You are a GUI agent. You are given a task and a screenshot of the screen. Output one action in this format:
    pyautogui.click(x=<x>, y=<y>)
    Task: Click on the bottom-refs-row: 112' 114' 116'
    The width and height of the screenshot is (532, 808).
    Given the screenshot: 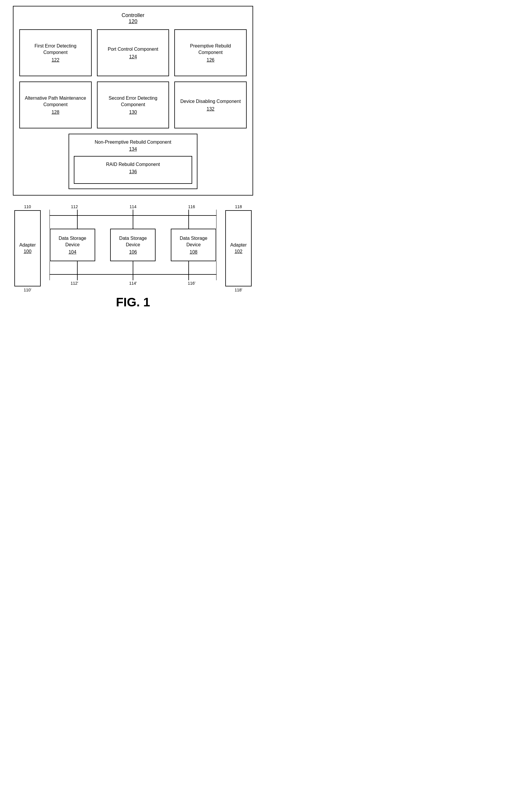 What is the action you would take?
    pyautogui.click(x=133, y=283)
    